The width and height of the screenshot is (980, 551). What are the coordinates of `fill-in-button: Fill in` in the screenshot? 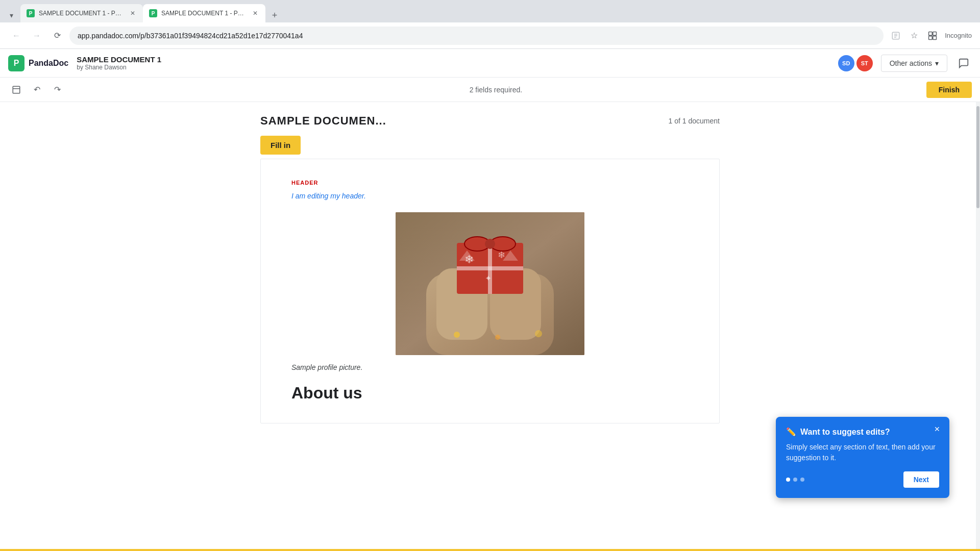 It's located at (281, 145).